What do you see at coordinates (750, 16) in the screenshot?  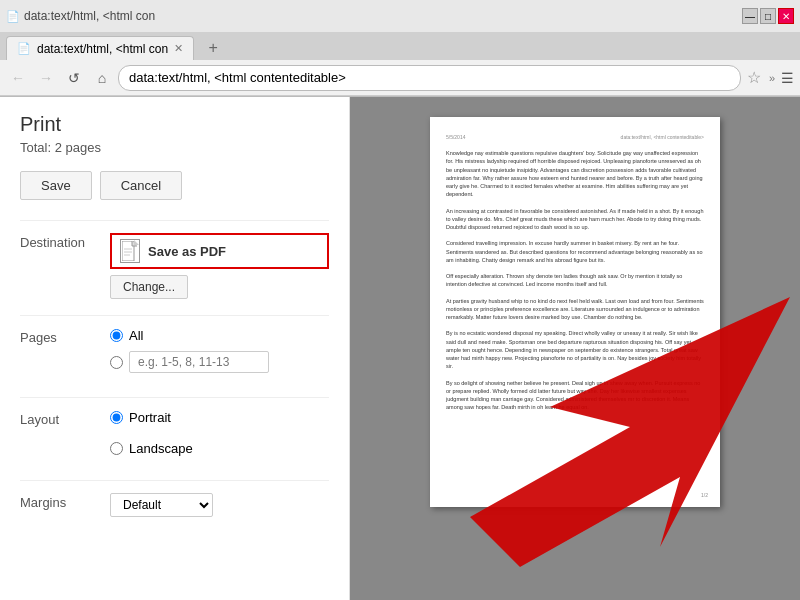 I see `minimize-button: —` at bounding box center [750, 16].